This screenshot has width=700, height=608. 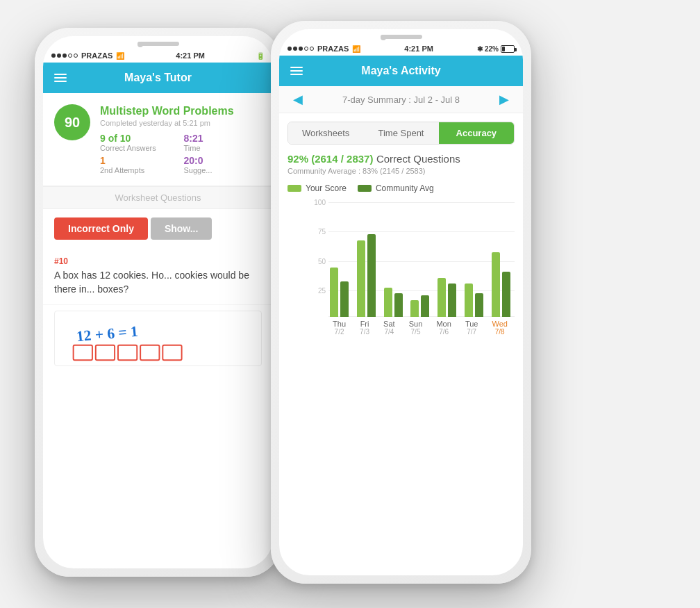 I want to click on signal-dots-right, so click(x=301, y=49).